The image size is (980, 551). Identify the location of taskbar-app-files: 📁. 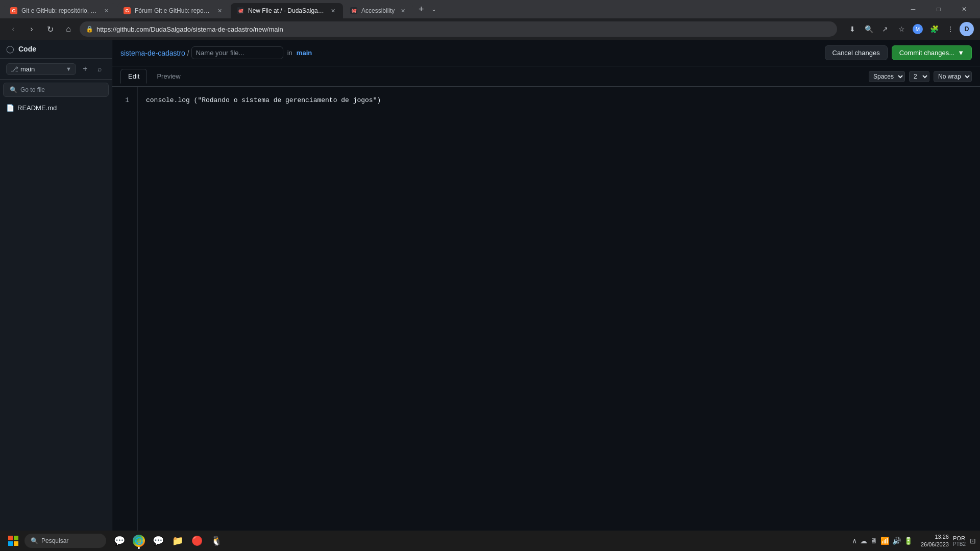
(178, 541).